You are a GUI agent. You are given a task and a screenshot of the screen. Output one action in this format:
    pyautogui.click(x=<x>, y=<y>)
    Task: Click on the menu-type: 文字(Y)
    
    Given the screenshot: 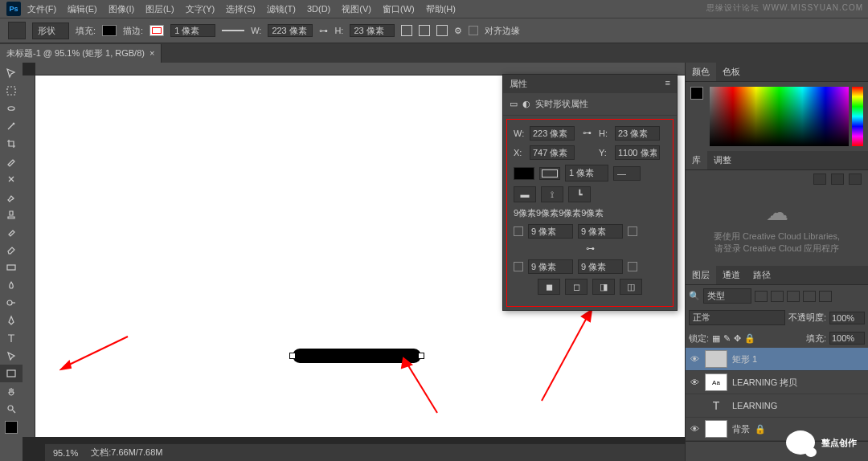 What is the action you would take?
    pyautogui.click(x=201, y=10)
    